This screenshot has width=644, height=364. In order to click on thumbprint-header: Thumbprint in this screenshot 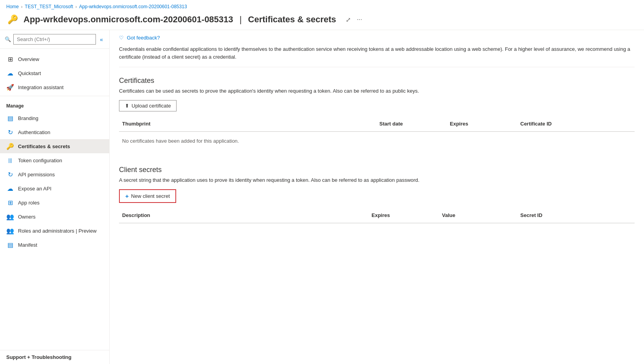, I will do `click(247, 124)`.